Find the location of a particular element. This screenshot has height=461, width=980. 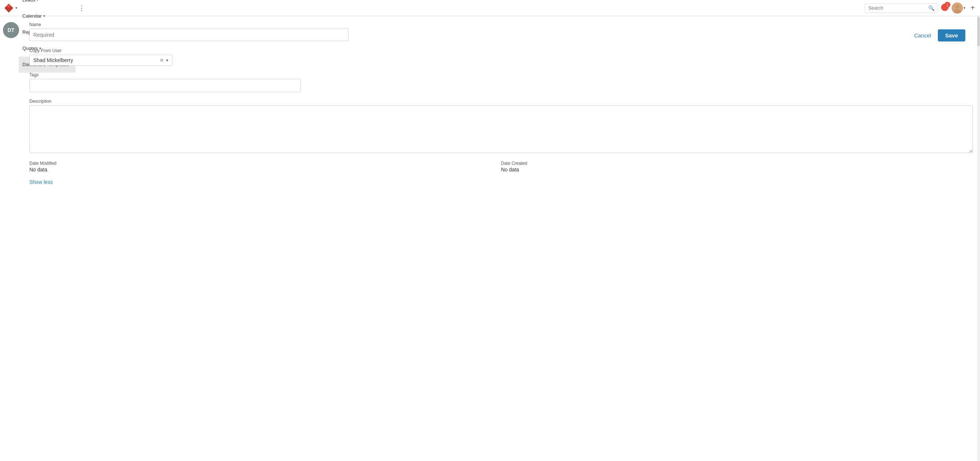

date-created-field: Date Created No data is located at coordinates (737, 167).